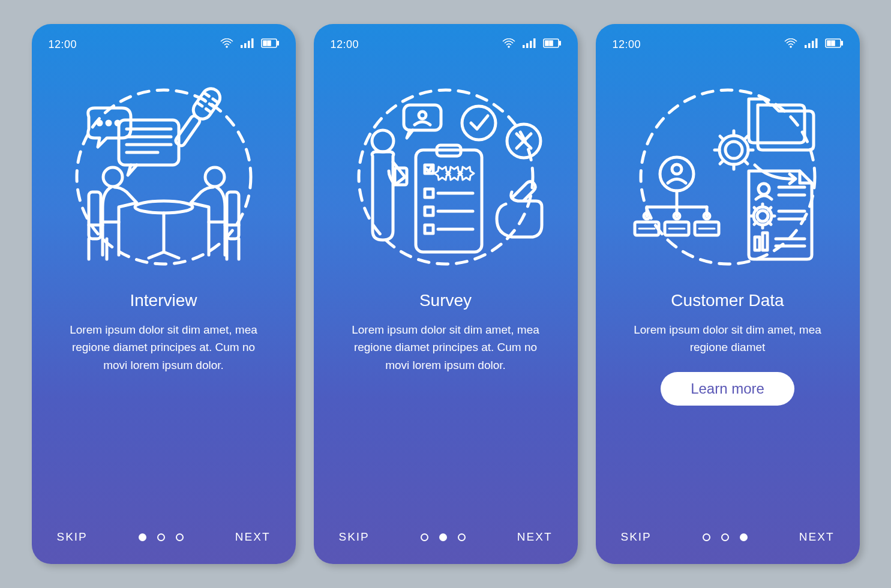 The width and height of the screenshot is (891, 588). What do you see at coordinates (727, 389) in the screenshot?
I see `learn-more-button: Learn more` at bounding box center [727, 389].